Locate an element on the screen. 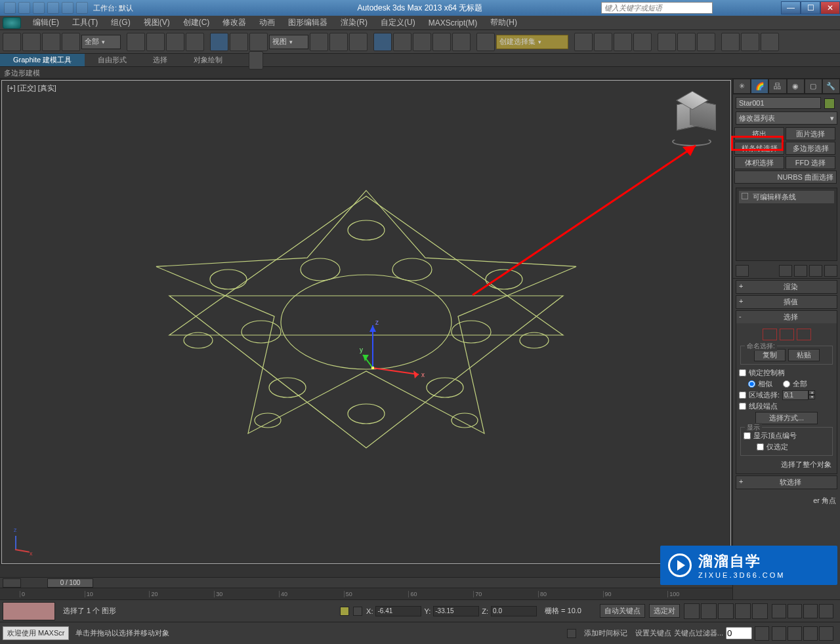 The image size is (840, 644). show-vert-num-checkbox is located at coordinates (747, 435).